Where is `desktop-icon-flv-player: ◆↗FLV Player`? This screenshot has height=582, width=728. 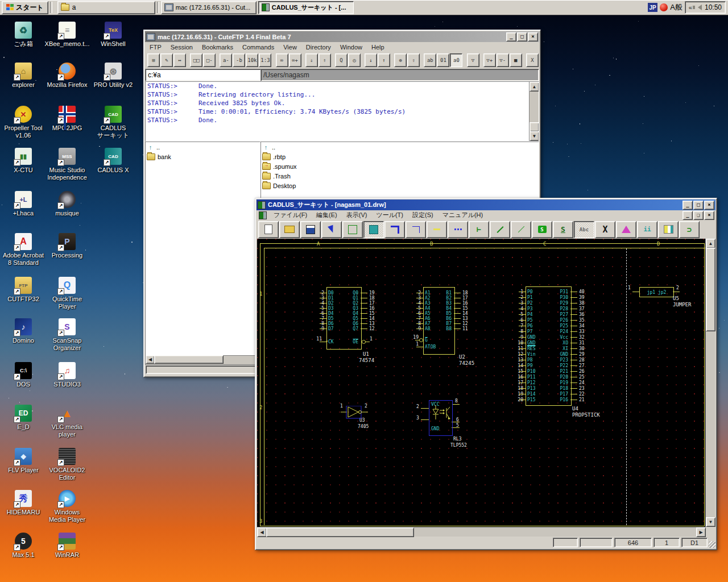
desktop-icon-flv-player: ◆↗FLV Player is located at coordinates (23, 461).